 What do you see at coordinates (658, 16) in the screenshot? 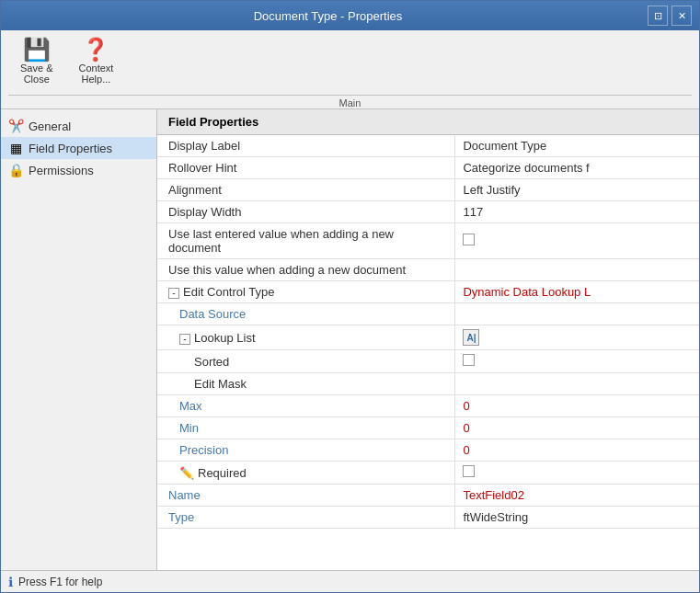
I see `restore-button: ⊡` at bounding box center [658, 16].